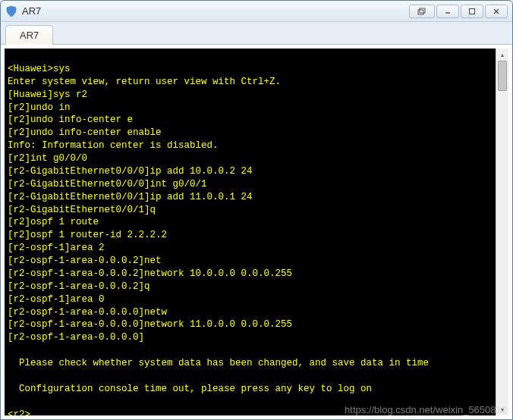 The image size is (513, 420). I want to click on scrollbar: ▴ ▾, so click(502, 232).